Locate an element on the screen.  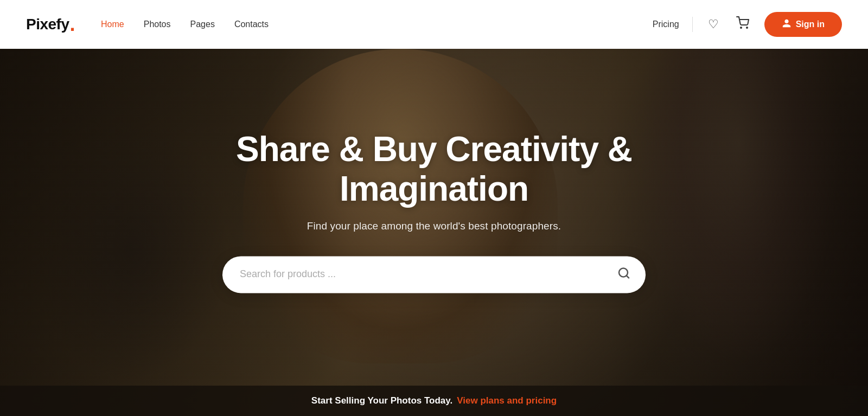
nav-contacts: Contacts is located at coordinates (252, 24).